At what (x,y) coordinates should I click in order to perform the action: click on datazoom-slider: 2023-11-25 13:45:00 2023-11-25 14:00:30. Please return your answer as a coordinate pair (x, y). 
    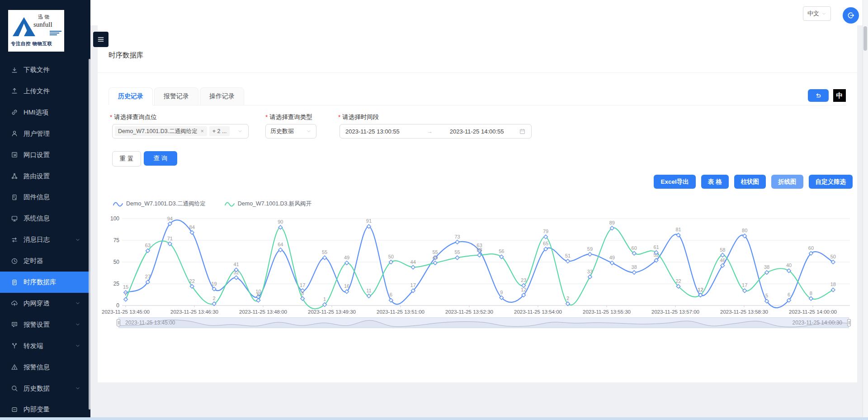
    Looking at the image, I should click on (484, 323).